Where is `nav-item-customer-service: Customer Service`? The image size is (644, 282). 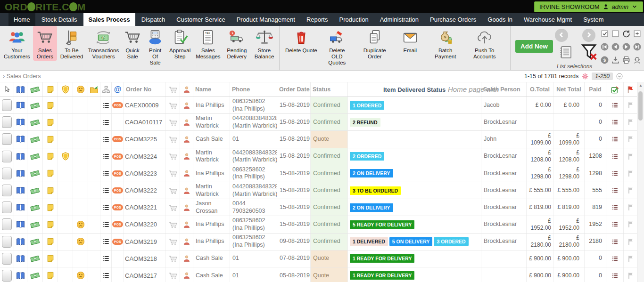
nav-item-customer-service: Customer Service is located at coordinates (201, 20).